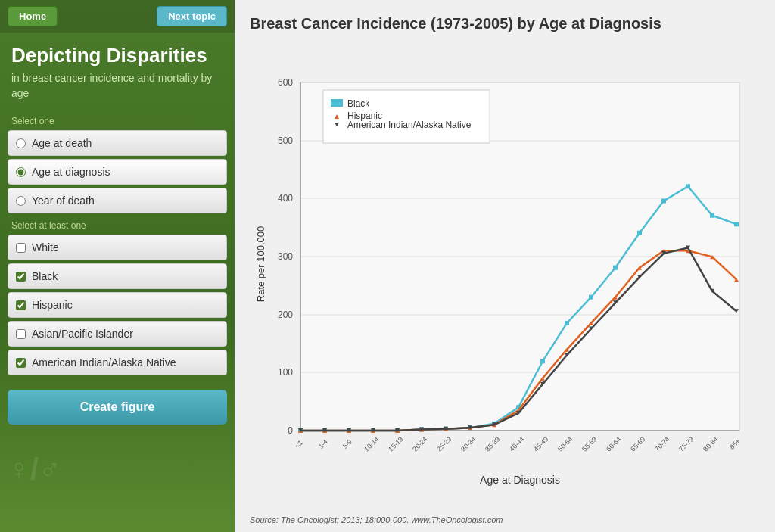 Image resolution: width=775 pixels, height=532 pixels. Describe the element at coordinates (710, 443) in the screenshot. I see `svg-text: 80-84` at that location.